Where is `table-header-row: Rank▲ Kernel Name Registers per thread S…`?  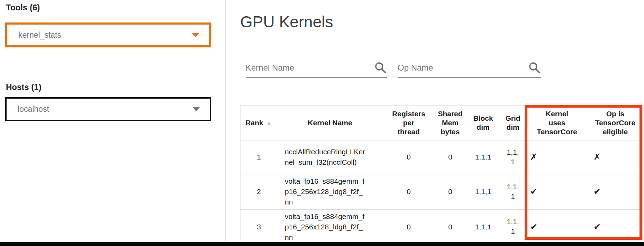 table-header-row: Rank▲ Kernel Name Registers per thread S… is located at coordinates (441, 122).